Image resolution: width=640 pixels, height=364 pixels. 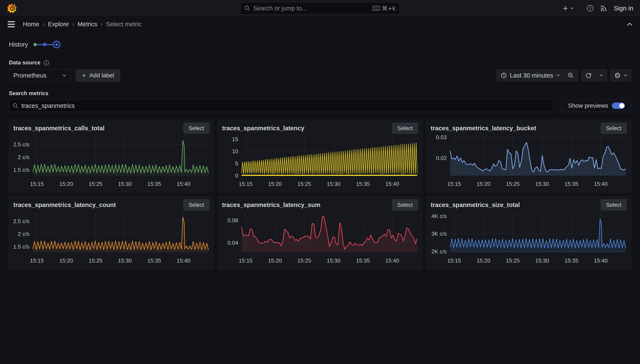 What do you see at coordinates (320, 76) in the screenshot?
I see `query-controls-row: Prometheus + Add label Last 30 minutes` at bounding box center [320, 76].